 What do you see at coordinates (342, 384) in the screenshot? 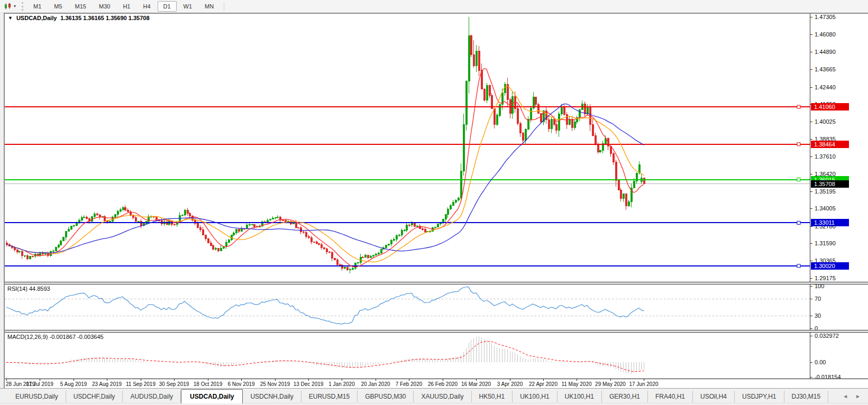
I see `date-label: 1 Jan 2020` at bounding box center [342, 384].